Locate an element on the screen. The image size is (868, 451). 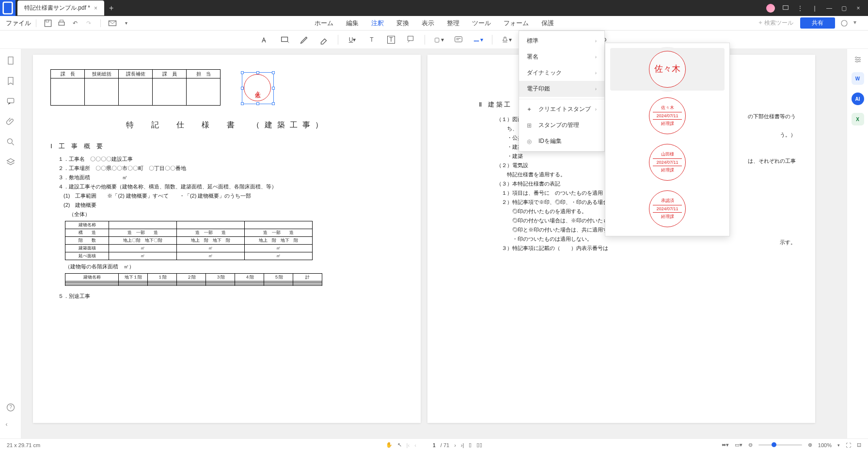
two-page-icon: ▯▯ is located at coordinates (479, 445).